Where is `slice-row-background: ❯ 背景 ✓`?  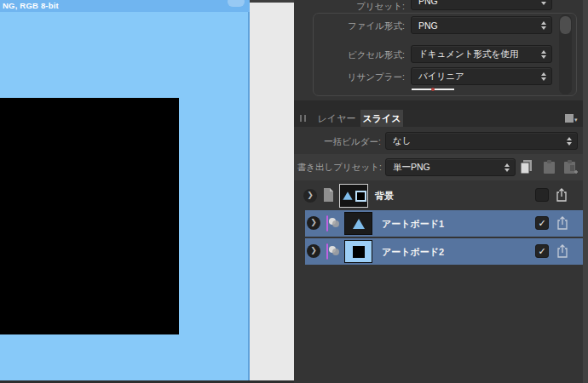 slice-row-background: ❯ 背景 ✓ is located at coordinates (441, 196).